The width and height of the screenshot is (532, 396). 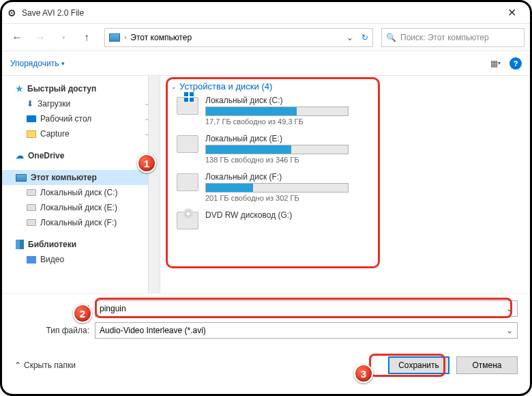 I want to click on sidebar-item-disk-e: Локальный диск (E:), so click(x=80, y=208).